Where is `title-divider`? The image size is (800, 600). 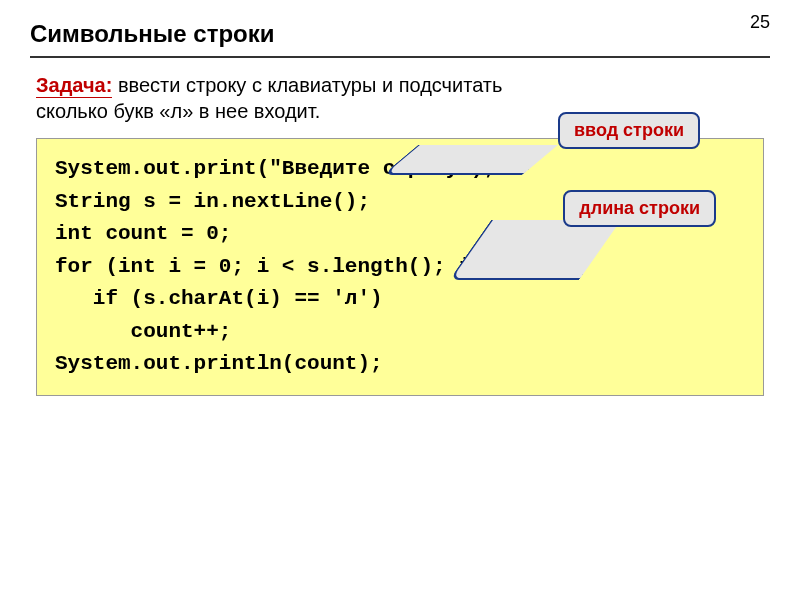 title-divider is located at coordinates (400, 57).